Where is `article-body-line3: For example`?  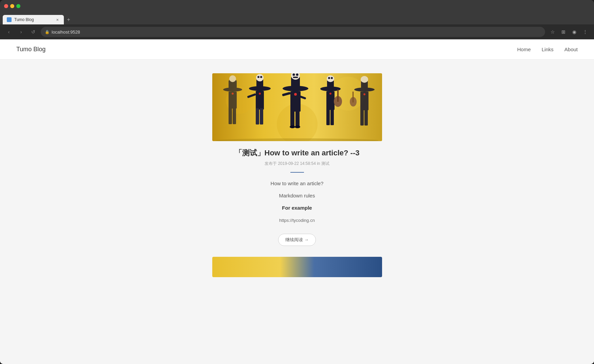 article-body-line3: For example is located at coordinates (297, 208).